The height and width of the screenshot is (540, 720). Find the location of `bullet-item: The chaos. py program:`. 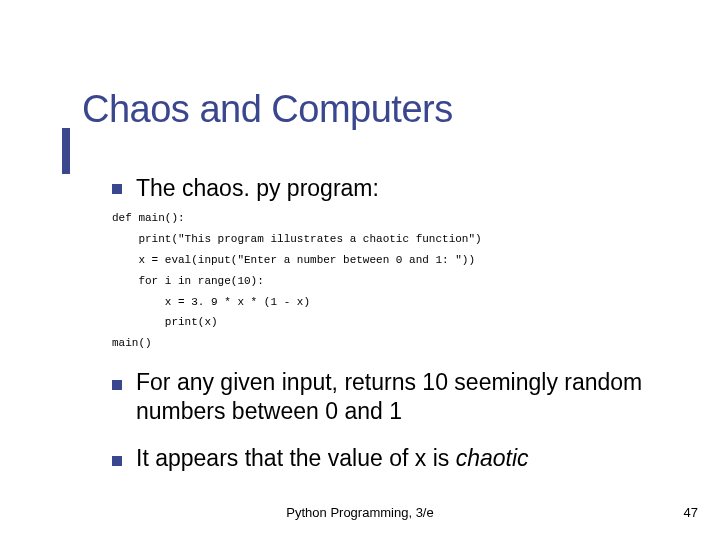

bullet-item: The chaos. py program: is located at coordinates (396, 188).